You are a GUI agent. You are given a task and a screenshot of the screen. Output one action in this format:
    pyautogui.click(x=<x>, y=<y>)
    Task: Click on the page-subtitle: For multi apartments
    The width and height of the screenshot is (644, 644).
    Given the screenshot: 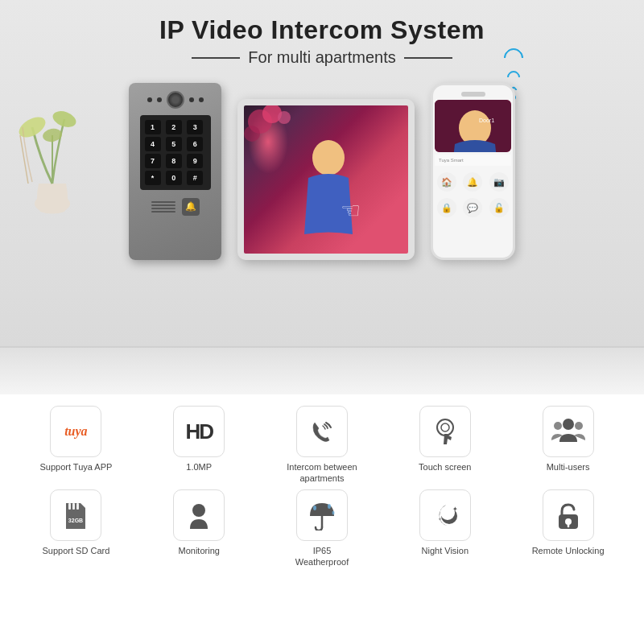 What is the action you would take?
    pyautogui.click(x=322, y=58)
    